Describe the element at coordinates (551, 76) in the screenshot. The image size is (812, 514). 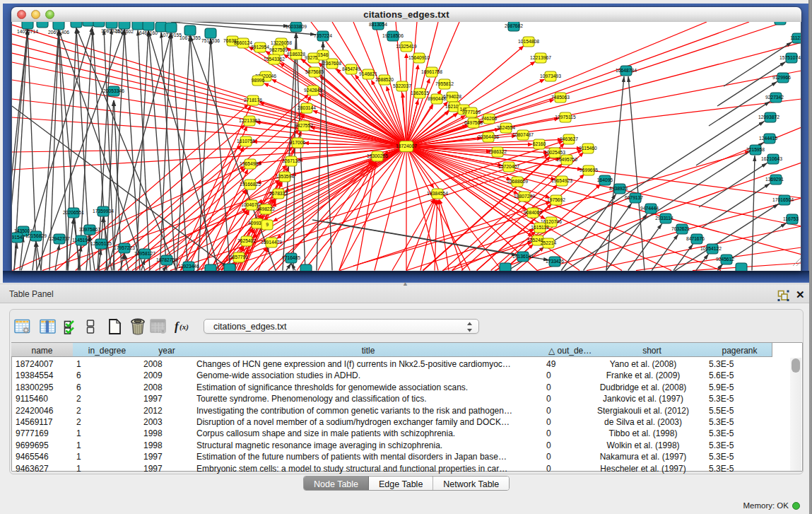
I see `svg-text: 10973493` at that location.